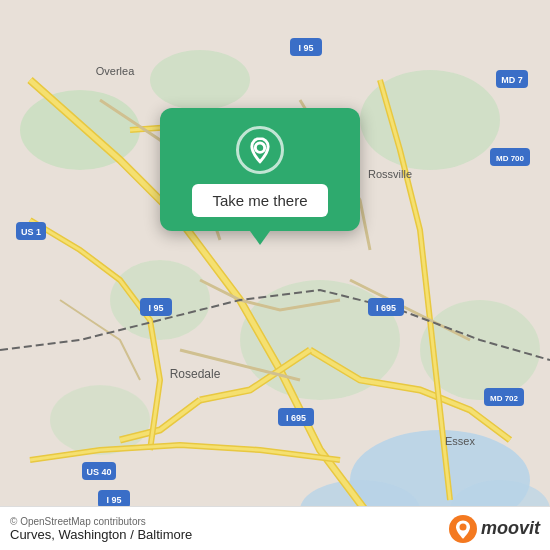  I want to click on svg-text: MD 7, so click(512, 80).